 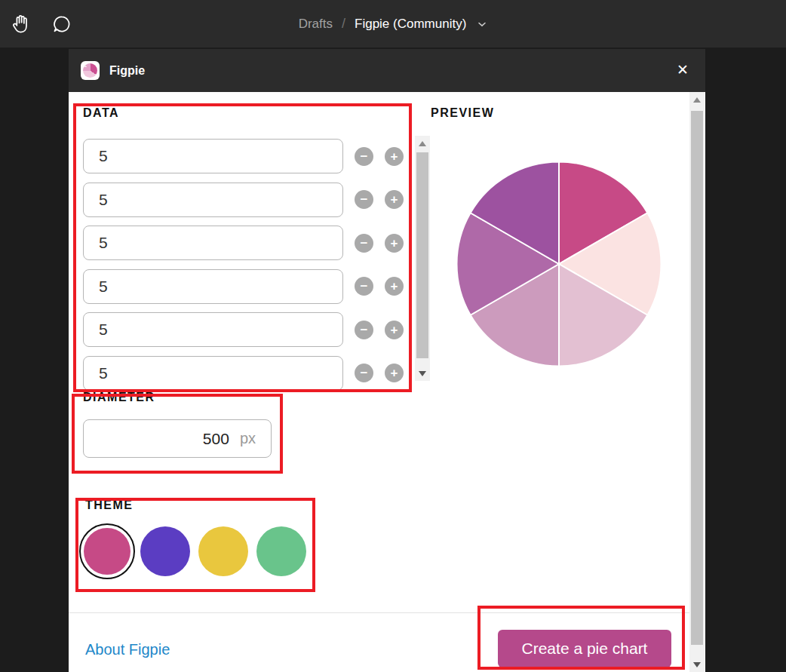 What do you see at coordinates (422, 258) in the screenshot?
I see `data-list-scrollbar` at bounding box center [422, 258].